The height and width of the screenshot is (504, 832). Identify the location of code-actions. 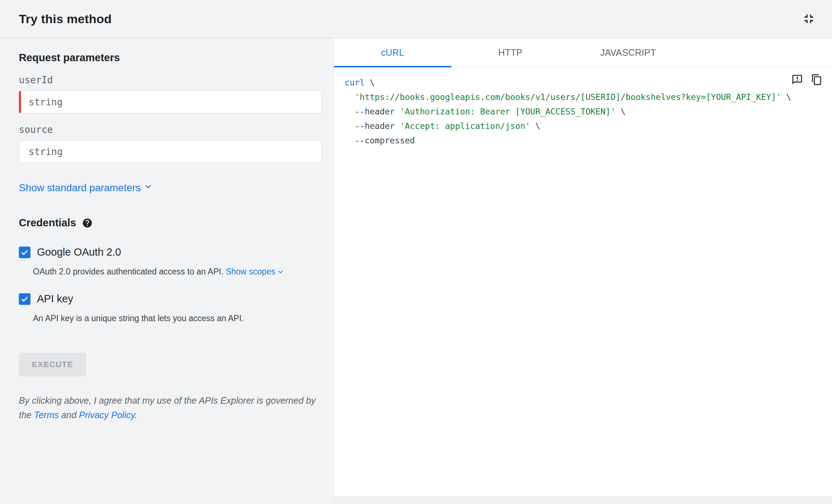
(807, 80).